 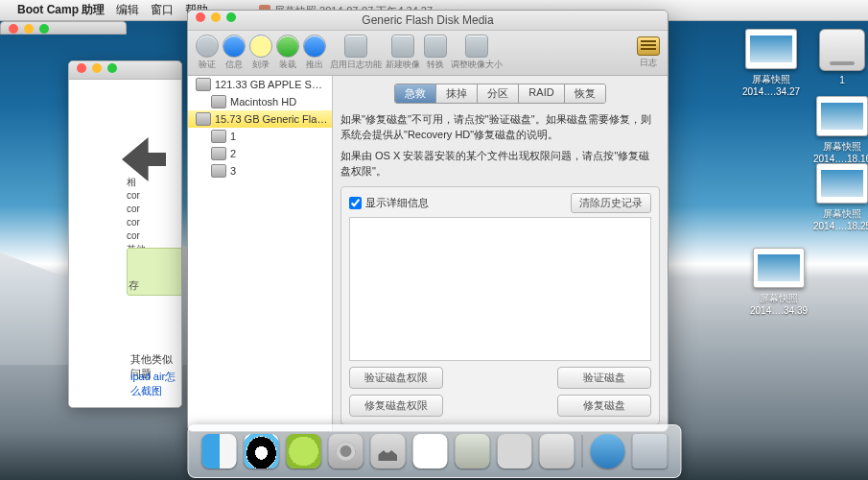 I want to click on verify-disk-button: 验证磁盘, so click(x=604, y=378).